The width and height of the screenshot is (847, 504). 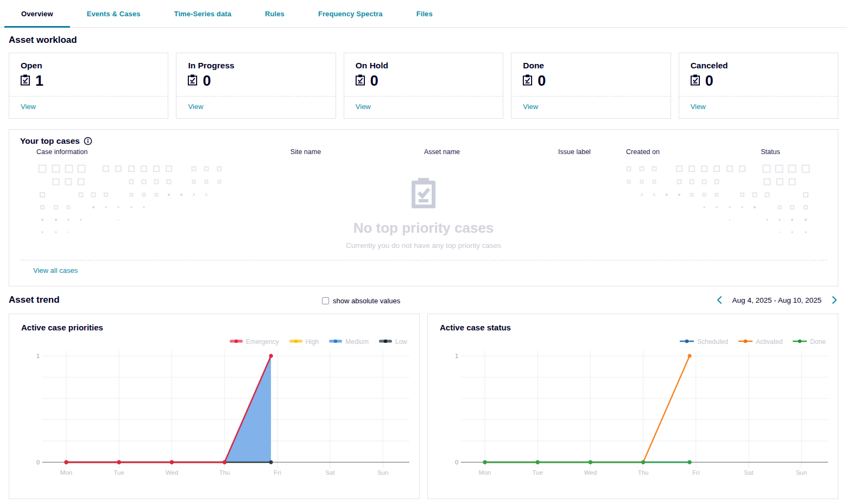 I want to click on emergency-legend-marker, so click(x=236, y=342).